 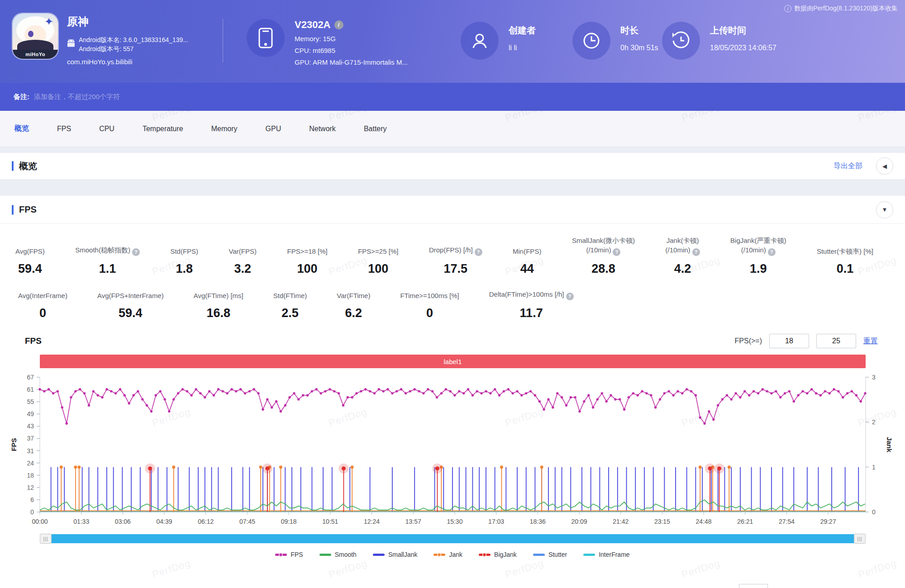 I want to click on export-all-link: 导出全部, so click(x=848, y=166).